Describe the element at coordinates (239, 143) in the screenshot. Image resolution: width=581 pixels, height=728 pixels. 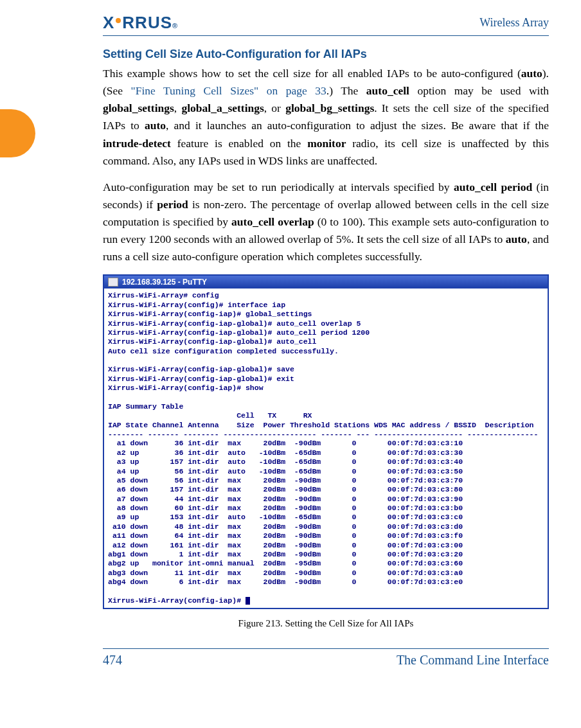
I see `text: feature is enabled on the` at that location.